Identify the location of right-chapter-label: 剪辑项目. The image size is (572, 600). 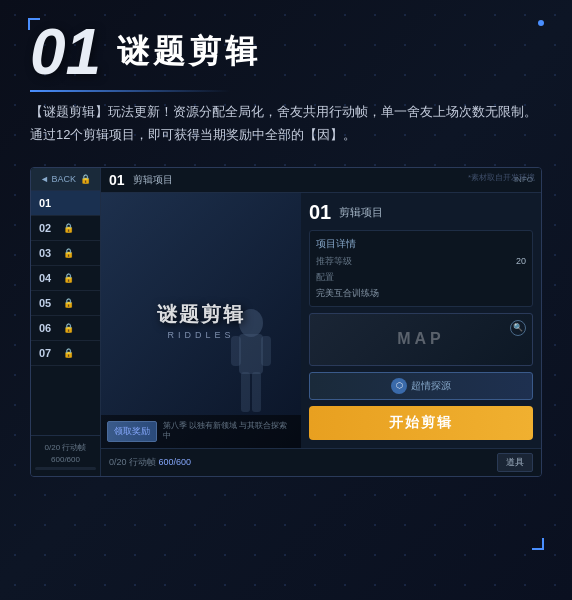
(361, 212).